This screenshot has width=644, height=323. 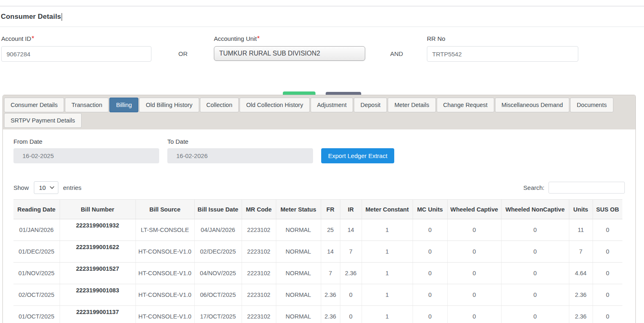 I want to click on page-title: Consumer Details, so click(x=31, y=17).